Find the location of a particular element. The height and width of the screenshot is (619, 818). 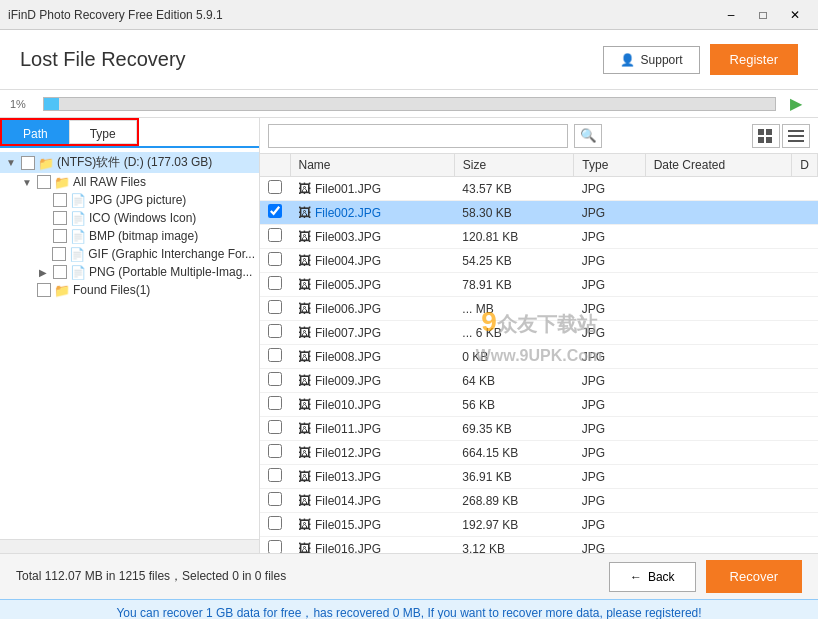

recover-button: Recover is located at coordinates (754, 576).